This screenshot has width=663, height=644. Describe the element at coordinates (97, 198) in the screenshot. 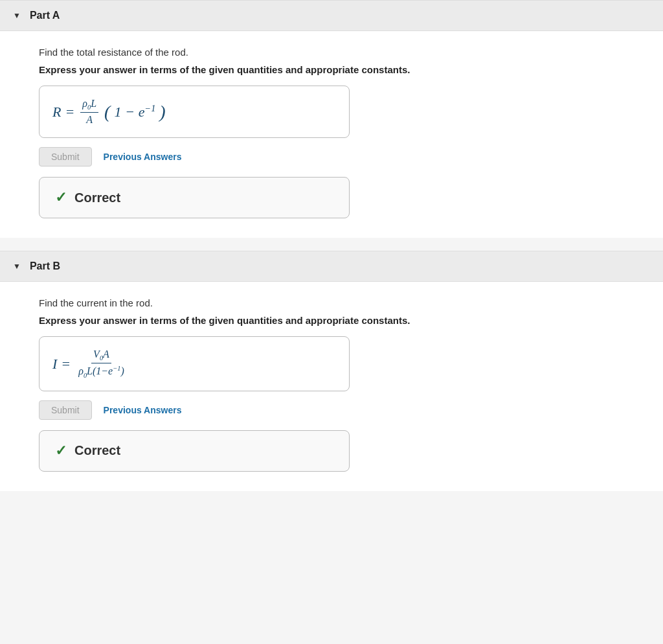

I see `part-a-correct-label: Correct` at that location.